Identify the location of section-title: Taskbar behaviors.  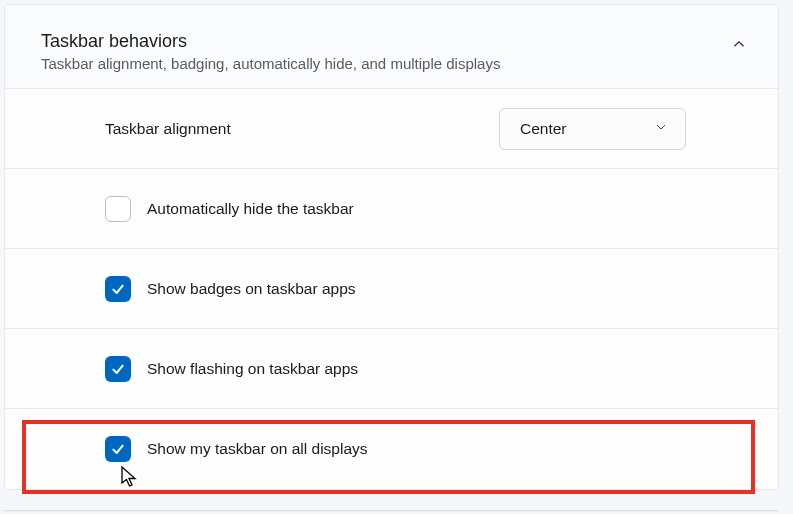
(386, 42).